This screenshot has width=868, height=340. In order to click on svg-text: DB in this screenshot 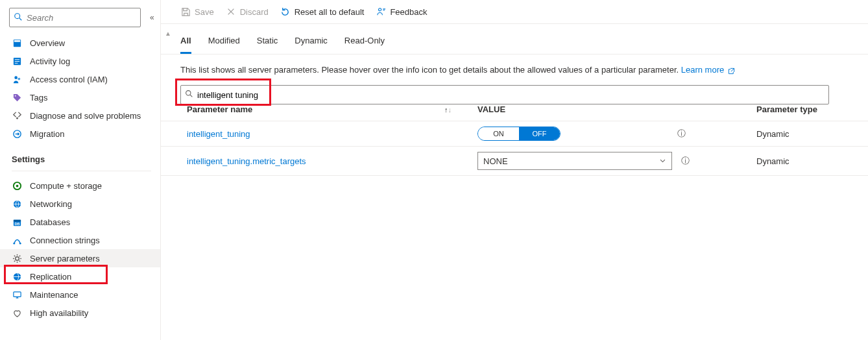, I will do `click(17, 224)`.